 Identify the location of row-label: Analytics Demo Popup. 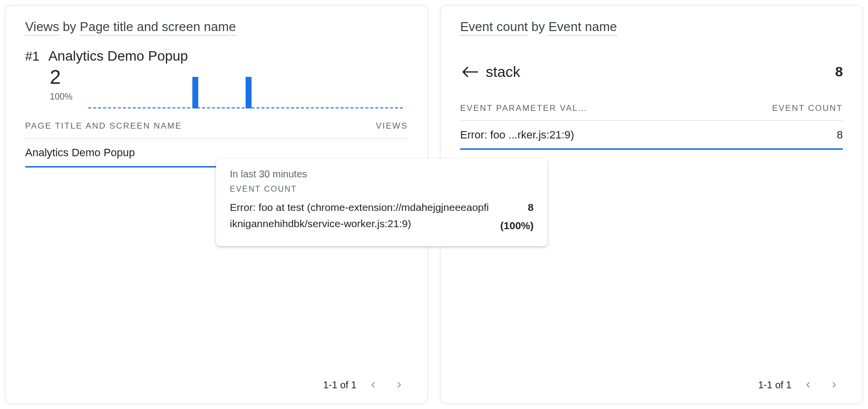
(80, 153).